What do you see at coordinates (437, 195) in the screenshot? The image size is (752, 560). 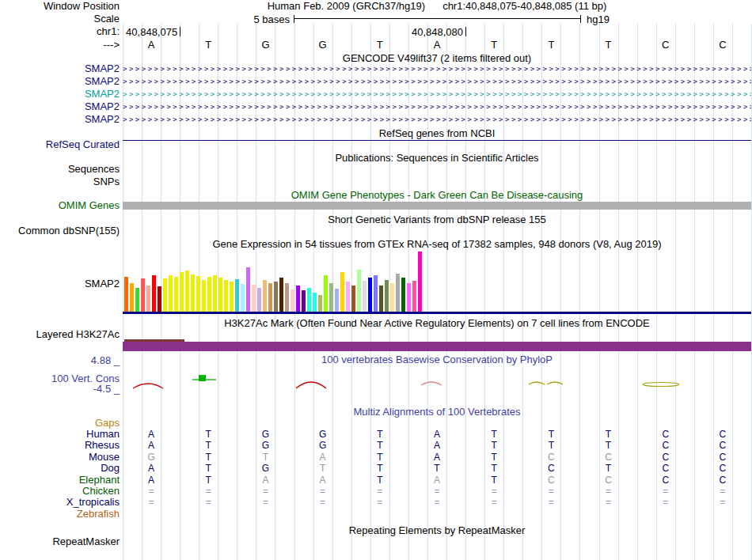 I see `omim-title: OMIM Gene Phenotypes - Dark Green Can Be…` at bounding box center [437, 195].